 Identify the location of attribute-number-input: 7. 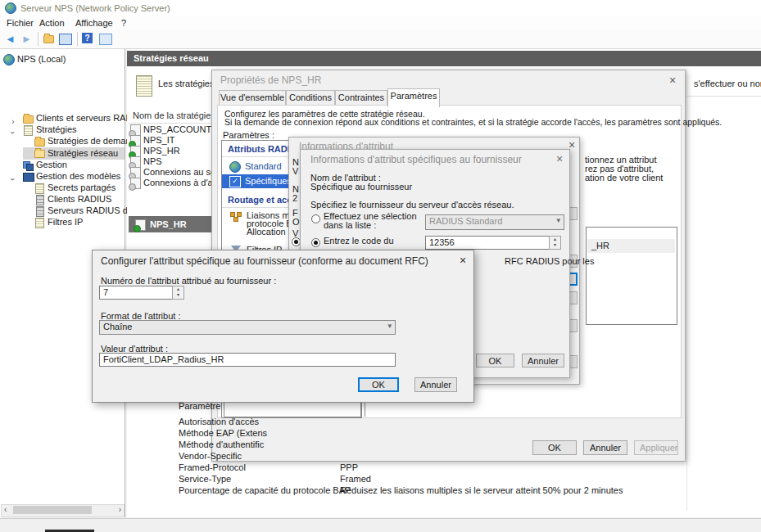
(136, 293).